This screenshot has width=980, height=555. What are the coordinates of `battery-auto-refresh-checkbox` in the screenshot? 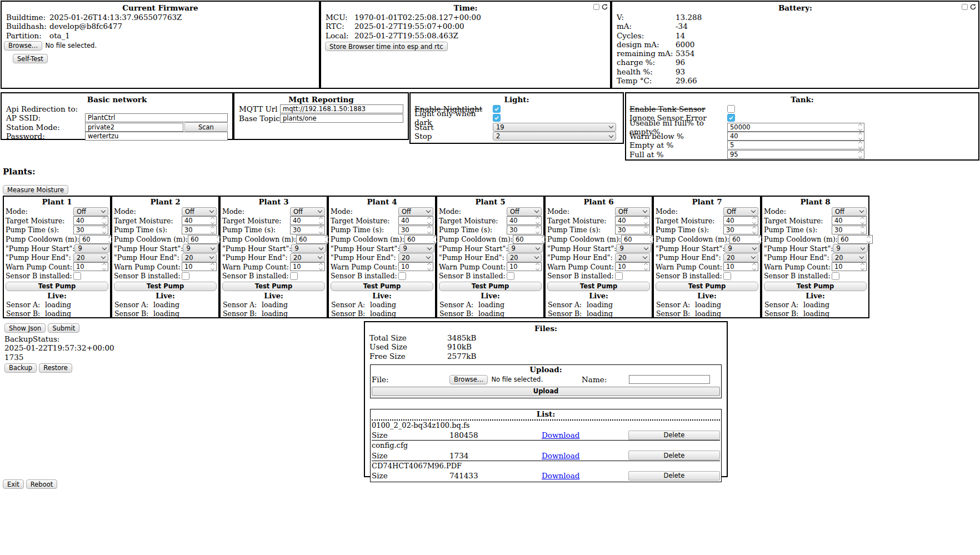 It's located at (964, 7).